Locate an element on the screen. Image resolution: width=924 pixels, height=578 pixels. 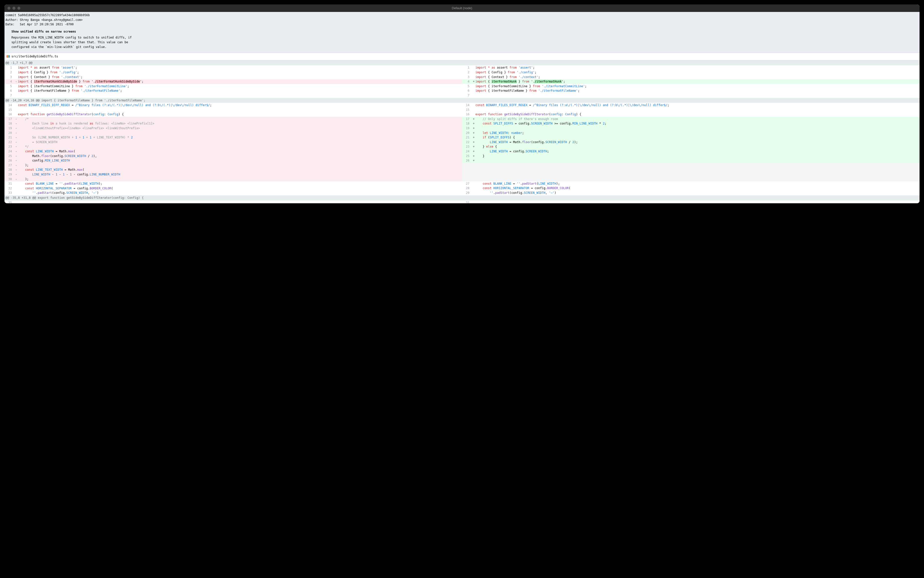
diff-line: 21- So (LINE_NUMBER_WIDTH + 1 + 1 + 1 + … is located at coordinates (233, 138).